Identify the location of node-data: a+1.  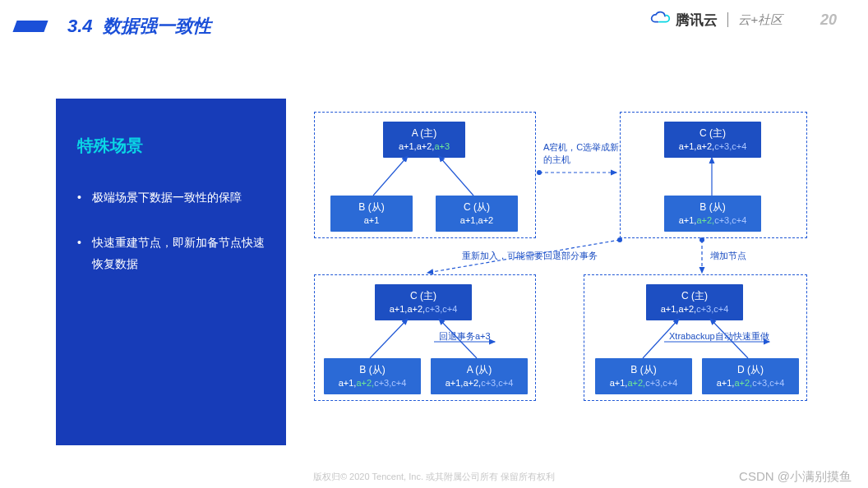
(372, 220).